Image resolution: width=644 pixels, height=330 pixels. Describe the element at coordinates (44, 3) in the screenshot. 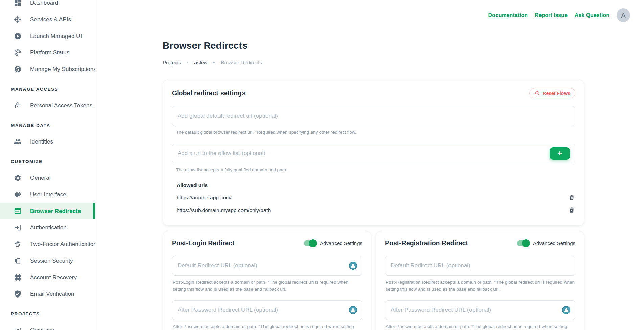

I see `sidebar-item-label: Dashboard` at that location.